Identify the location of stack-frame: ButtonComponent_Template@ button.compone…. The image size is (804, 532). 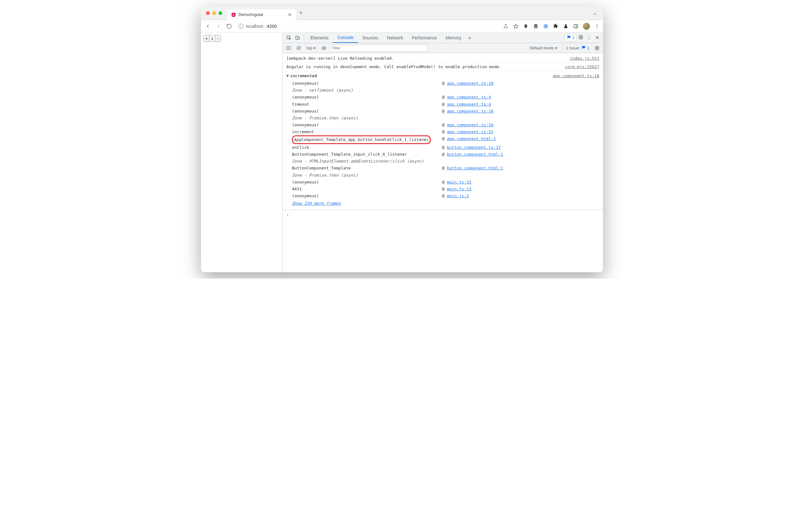
(443, 168).